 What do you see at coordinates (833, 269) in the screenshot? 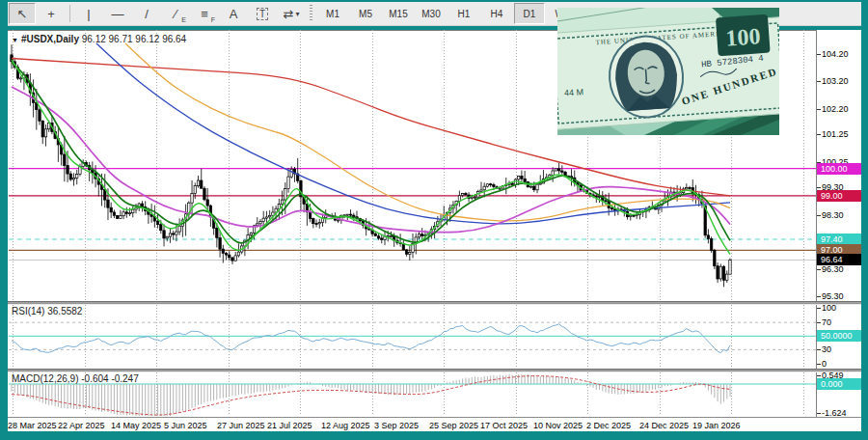
I see `y-axis-tick-label: 96.30` at bounding box center [833, 269].